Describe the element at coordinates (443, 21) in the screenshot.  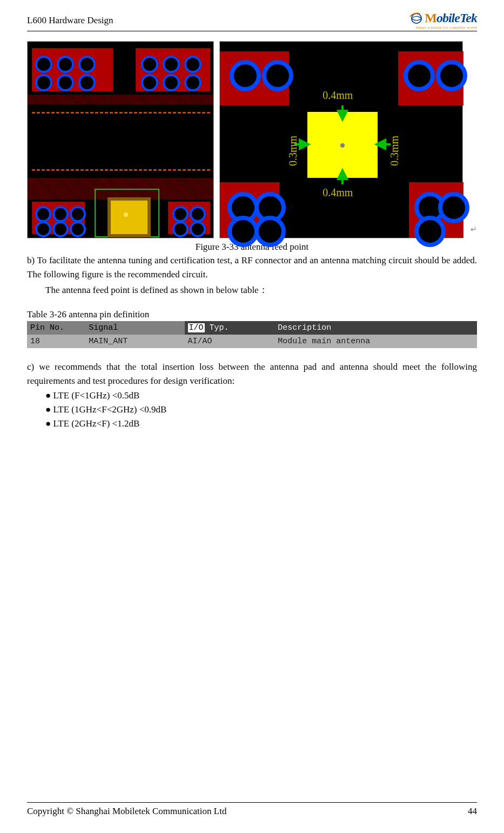
I see `logo: MobileTek Smart solution for a smaller w…` at that location.